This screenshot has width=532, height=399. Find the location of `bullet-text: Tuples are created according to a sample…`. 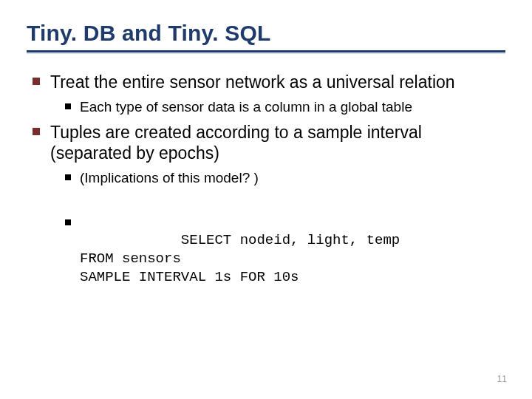

bullet-text: Tuples are created according to a sample… is located at coordinates (236, 143).